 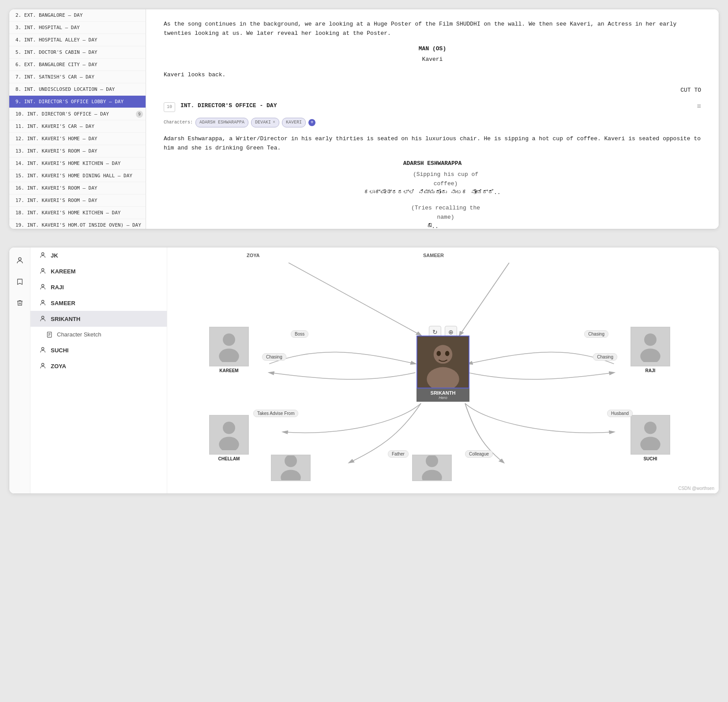 What do you see at coordinates (99, 370) in the screenshot?
I see `character-sidebar: JK KAREEM RAJI SAMEER SRIKANTH Character…` at bounding box center [99, 370].